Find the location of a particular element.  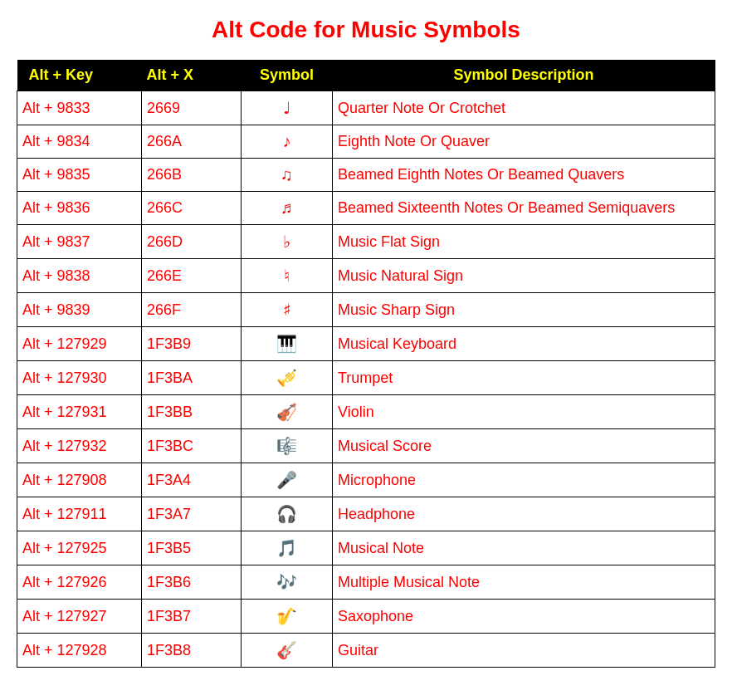

cell-symbol: 🎹 is located at coordinates (287, 344).